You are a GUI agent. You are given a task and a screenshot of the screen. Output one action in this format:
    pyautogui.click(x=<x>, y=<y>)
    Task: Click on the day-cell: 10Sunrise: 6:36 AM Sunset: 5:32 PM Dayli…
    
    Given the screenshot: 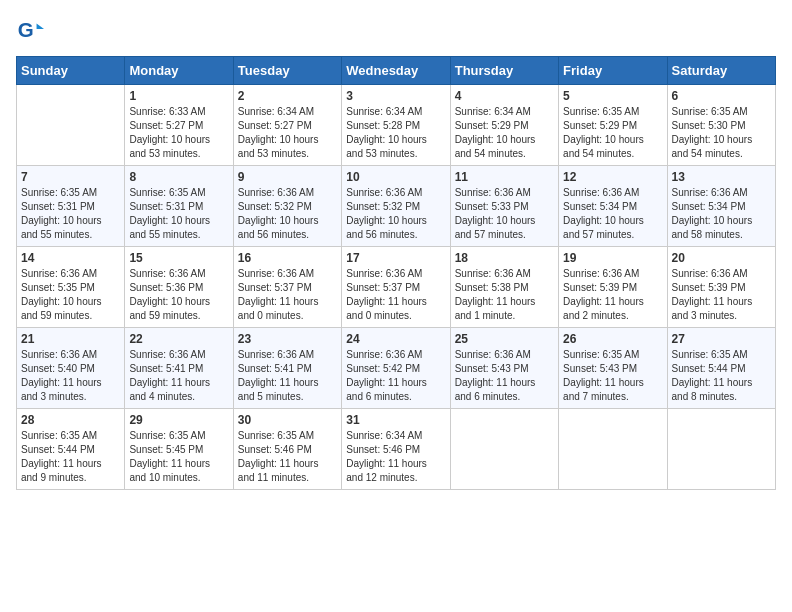 What is the action you would take?
    pyautogui.click(x=396, y=206)
    